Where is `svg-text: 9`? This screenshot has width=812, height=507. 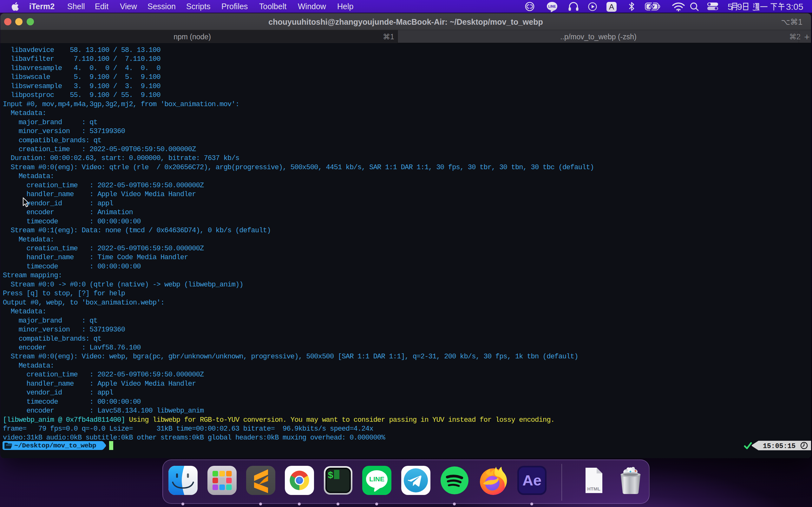
svg-text: 9 is located at coordinates (740, 7).